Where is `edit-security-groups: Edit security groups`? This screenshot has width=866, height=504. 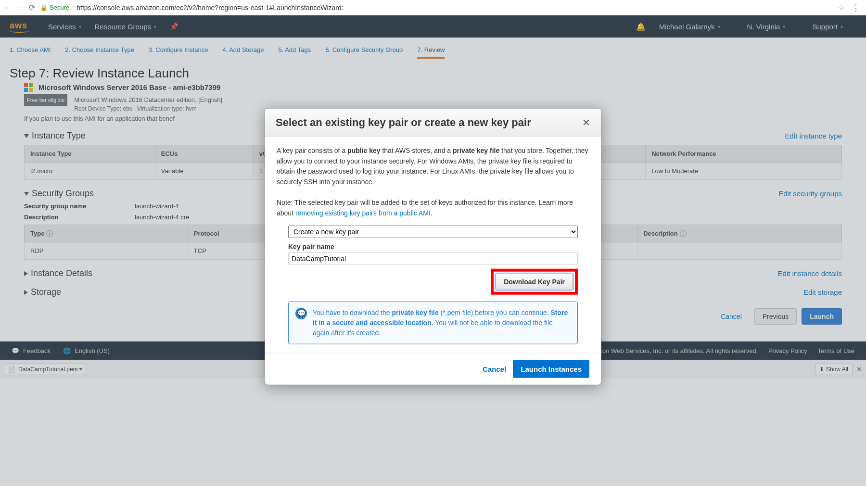
edit-security-groups: Edit security groups is located at coordinates (810, 193).